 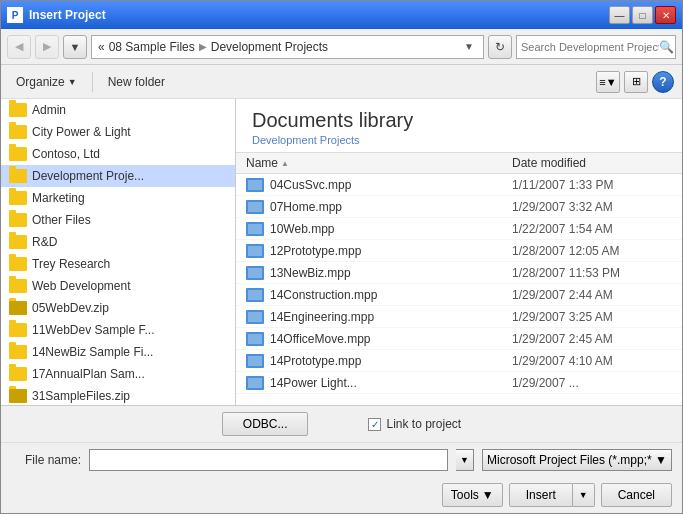 What do you see at coordinates (592, 207) in the screenshot?
I see `file-date: 1/29/2007 3:32 AM` at bounding box center [592, 207].